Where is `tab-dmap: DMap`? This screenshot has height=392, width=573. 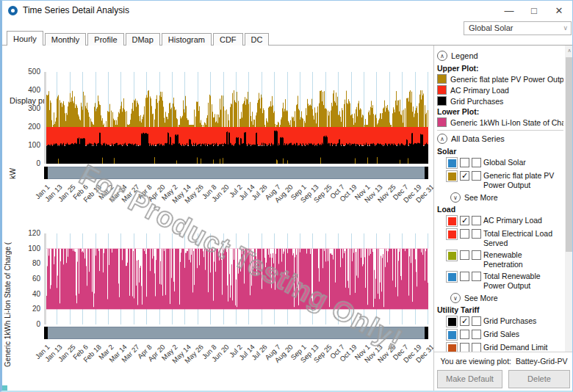
tab-dmap: DMap is located at coordinates (143, 40).